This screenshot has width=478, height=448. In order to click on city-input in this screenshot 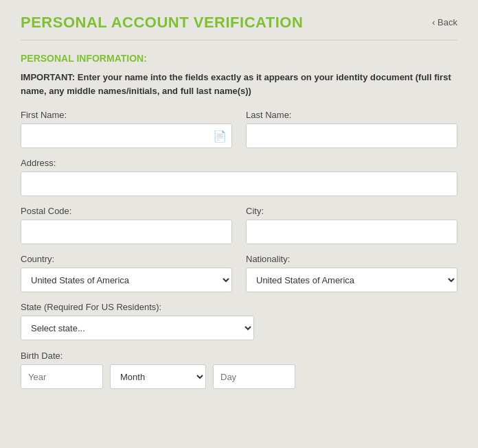, I will do `click(352, 232)`.